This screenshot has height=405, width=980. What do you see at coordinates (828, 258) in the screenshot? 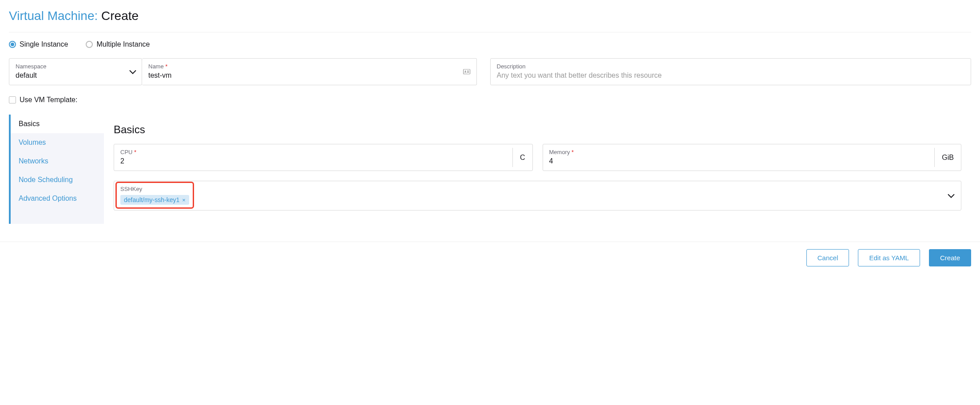
I see `cancel-button: Cancel` at bounding box center [828, 258].